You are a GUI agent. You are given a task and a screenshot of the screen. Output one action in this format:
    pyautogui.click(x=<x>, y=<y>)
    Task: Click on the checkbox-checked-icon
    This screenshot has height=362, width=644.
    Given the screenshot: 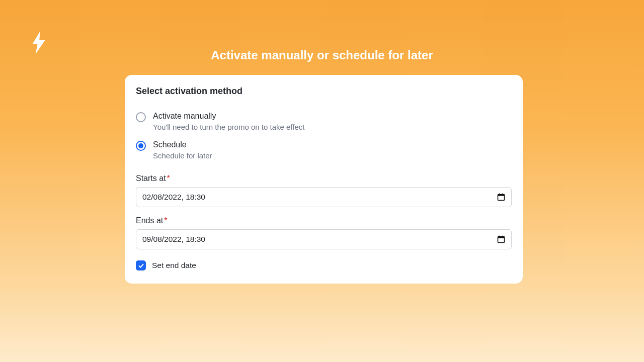 What is the action you would take?
    pyautogui.click(x=141, y=265)
    